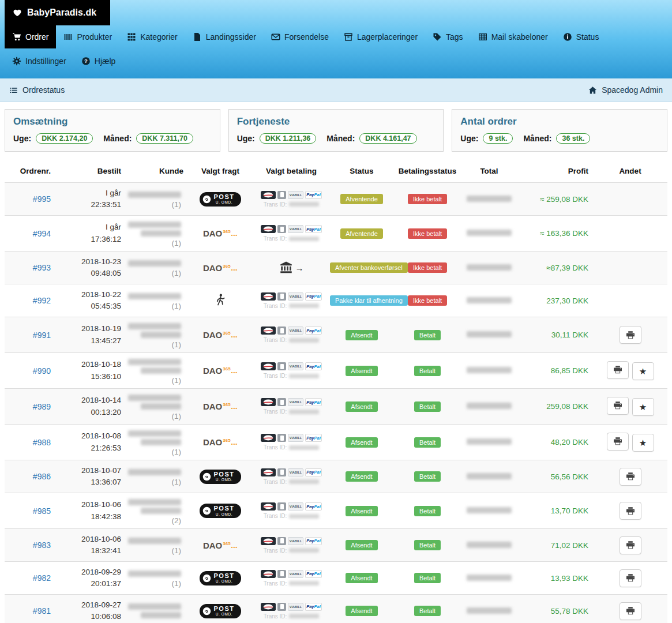 Image resolution: width=672 pixels, height=623 pixels. What do you see at coordinates (42, 268) in the screenshot?
I see `order-link: #993` at bounding box center [42, 268].